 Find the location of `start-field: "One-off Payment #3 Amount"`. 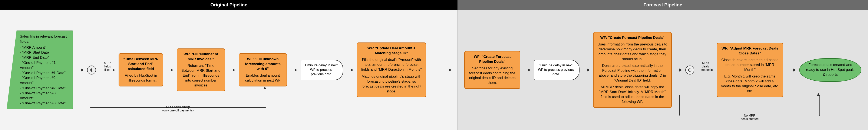

start-field: "One-off Payment #3 Amount" is located at coordinates (44, 96).